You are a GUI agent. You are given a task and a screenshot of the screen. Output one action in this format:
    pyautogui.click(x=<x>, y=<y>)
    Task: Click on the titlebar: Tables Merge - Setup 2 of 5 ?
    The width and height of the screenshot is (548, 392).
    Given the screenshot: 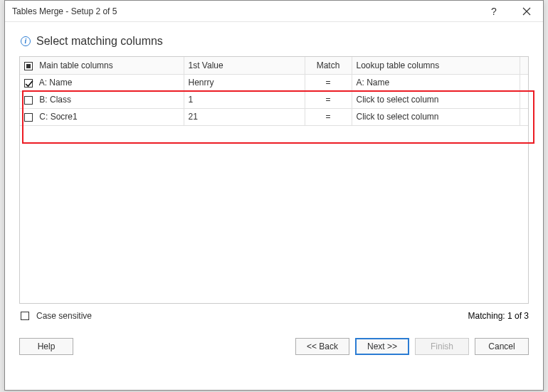 What is the action you would take?
    pyautogui.click(x=274, y=11)
    